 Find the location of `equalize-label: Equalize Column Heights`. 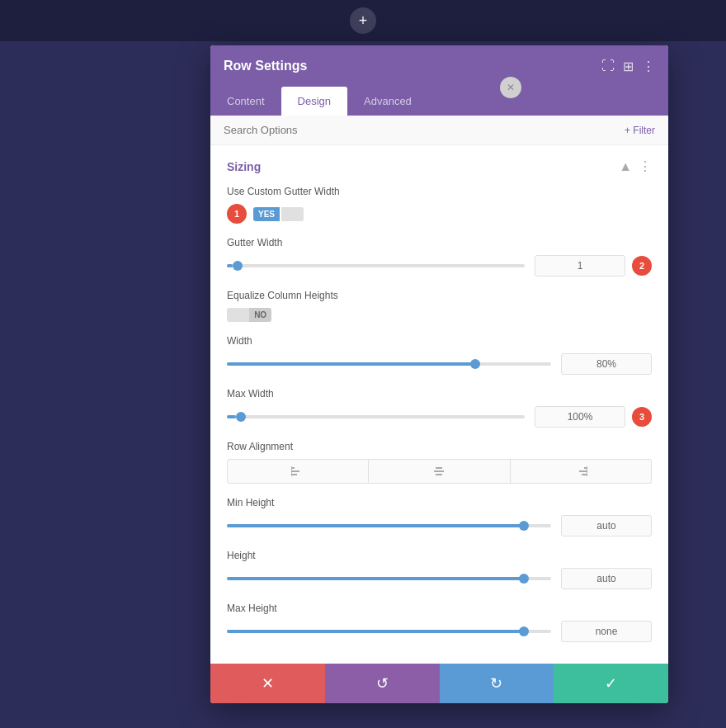

equalize-label: Equalize Column Heights is located at coordinates (439, 295).